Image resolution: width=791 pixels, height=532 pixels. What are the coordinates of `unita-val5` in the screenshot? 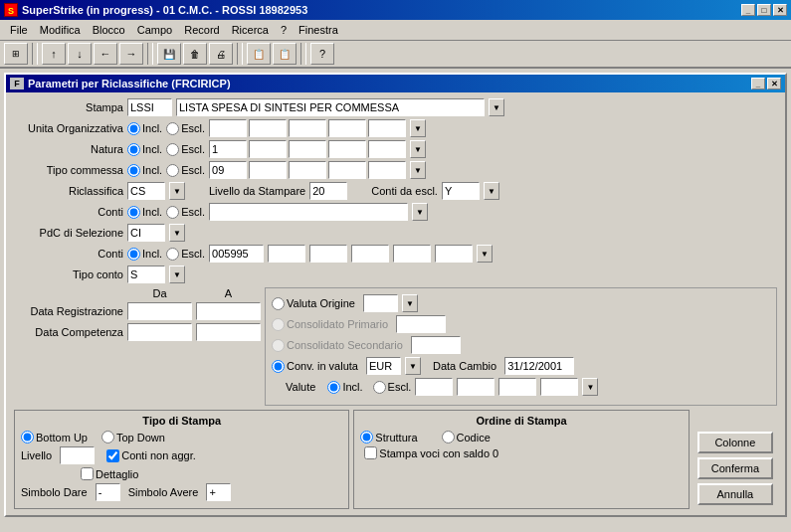 It's located at (387, 128).